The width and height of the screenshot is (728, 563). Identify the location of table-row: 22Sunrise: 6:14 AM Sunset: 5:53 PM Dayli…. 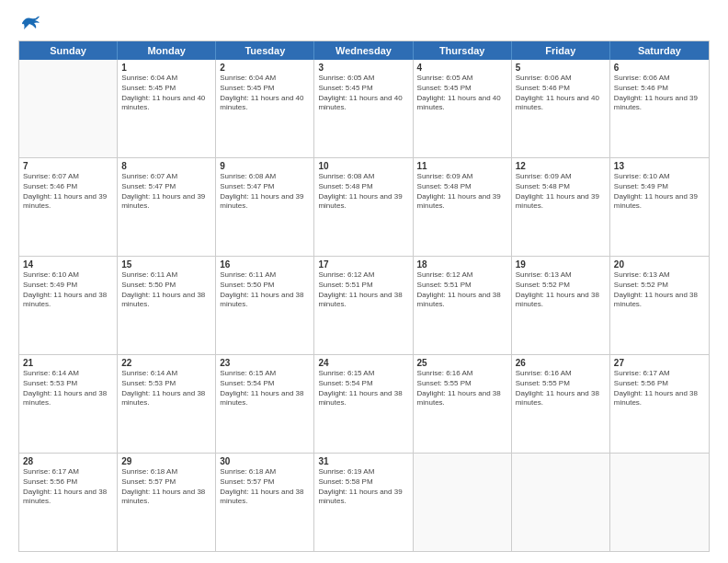
(167, 404).